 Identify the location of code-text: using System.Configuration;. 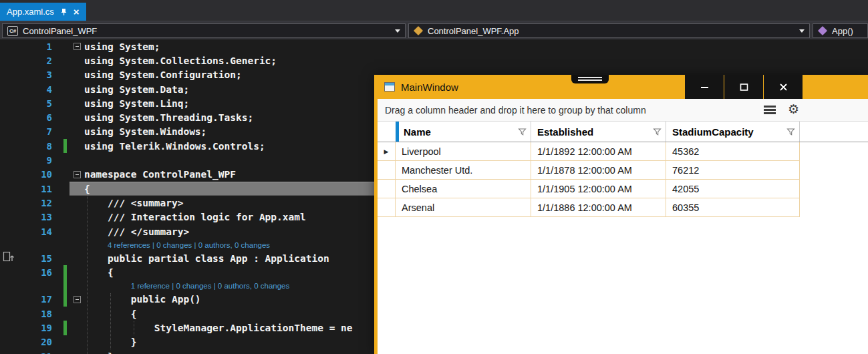
(163, 75).